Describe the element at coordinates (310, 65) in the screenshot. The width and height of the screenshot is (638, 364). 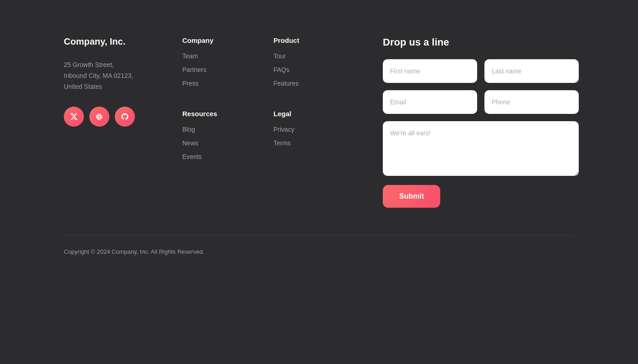
I see `product-nav-section: Product Tour FAQs Features` at that location.